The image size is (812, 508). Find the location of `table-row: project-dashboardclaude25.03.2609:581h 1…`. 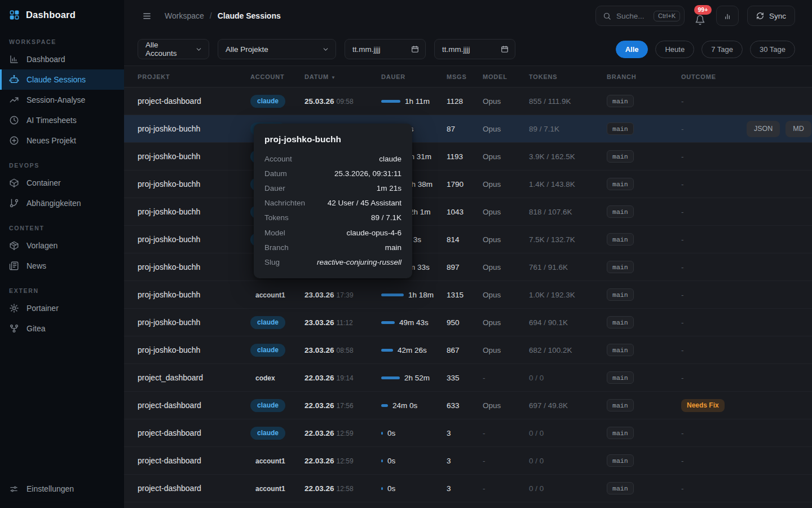

table-row: project-dashboardclaude25.03.2609:581h 1… is located at coordinates (468, 102).